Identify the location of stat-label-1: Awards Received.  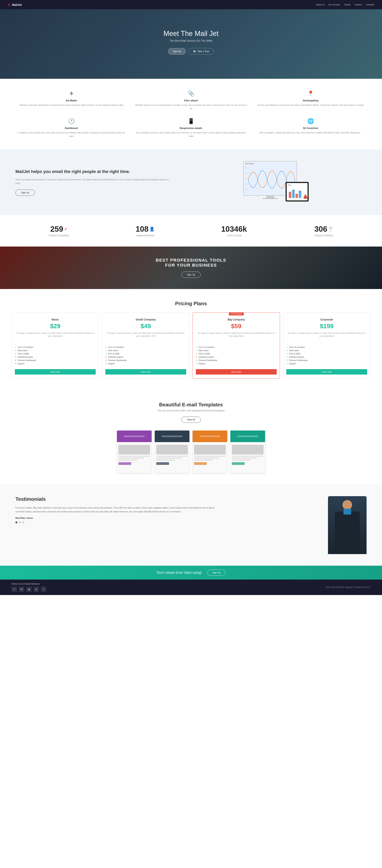
(145, 236).